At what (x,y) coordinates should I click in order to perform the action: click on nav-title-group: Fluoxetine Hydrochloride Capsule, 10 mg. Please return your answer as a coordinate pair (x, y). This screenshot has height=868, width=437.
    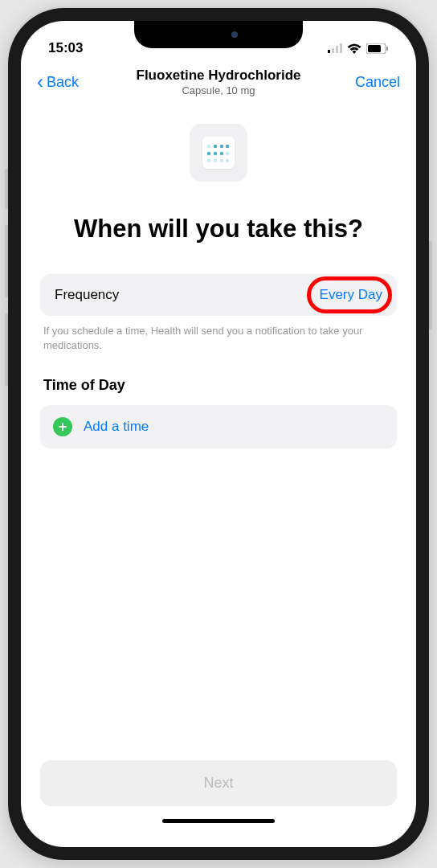
    Looking at the image, I should click on (218, 82).